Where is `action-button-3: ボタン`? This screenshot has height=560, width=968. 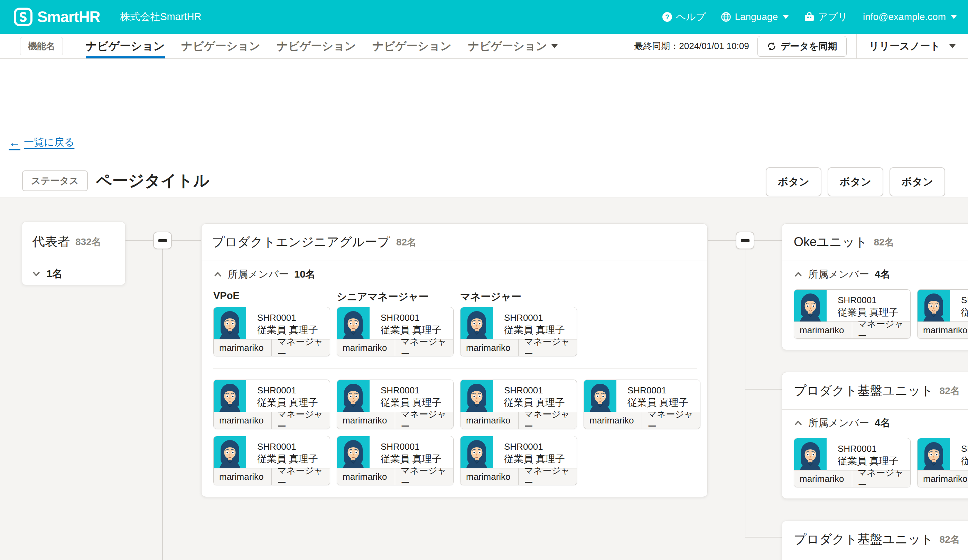 action-button-3: ボタン is located at coordinates (917, 182).